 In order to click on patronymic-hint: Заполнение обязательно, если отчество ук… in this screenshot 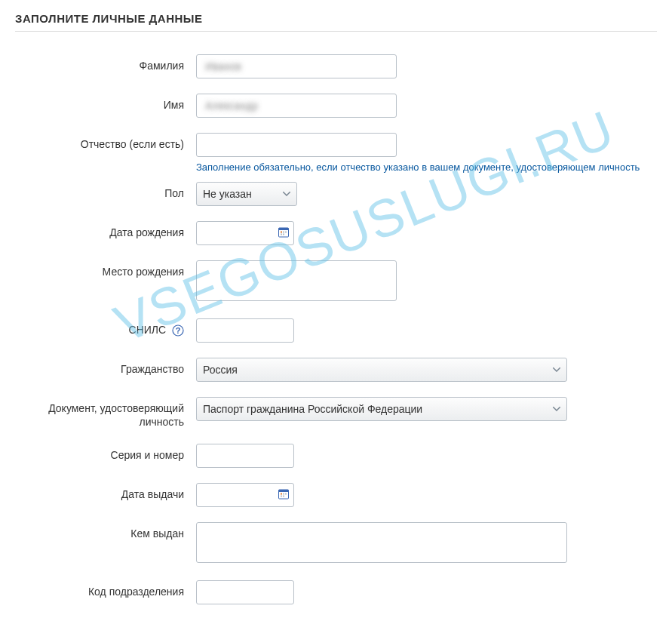, I will do `click(418, 168)`.